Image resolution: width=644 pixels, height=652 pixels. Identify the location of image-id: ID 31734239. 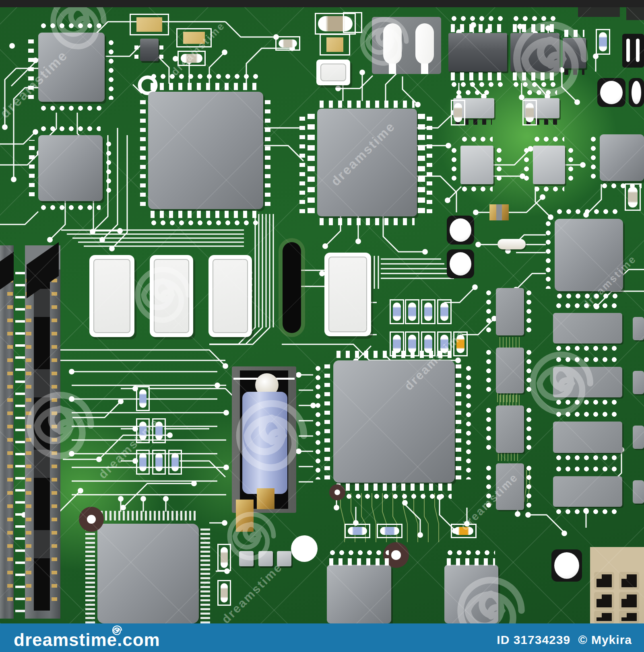
(534, 640).